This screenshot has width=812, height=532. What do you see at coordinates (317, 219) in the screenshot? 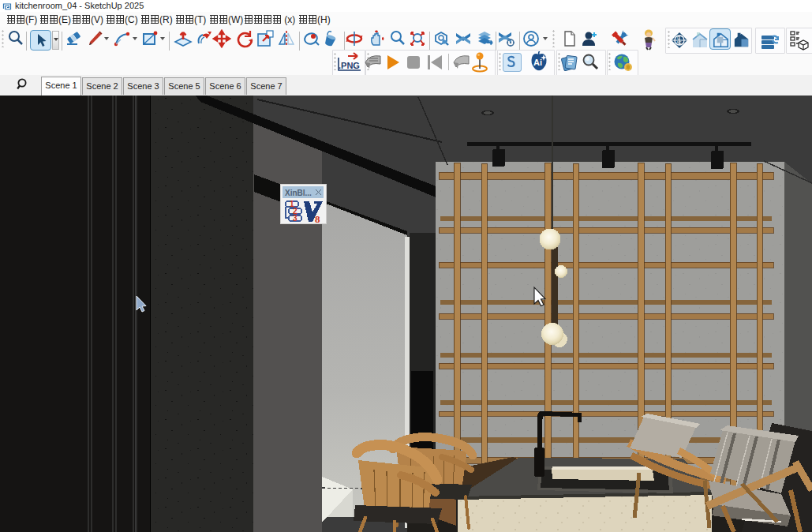
I see `svg-text: 8` at bounding box center [317, 219].